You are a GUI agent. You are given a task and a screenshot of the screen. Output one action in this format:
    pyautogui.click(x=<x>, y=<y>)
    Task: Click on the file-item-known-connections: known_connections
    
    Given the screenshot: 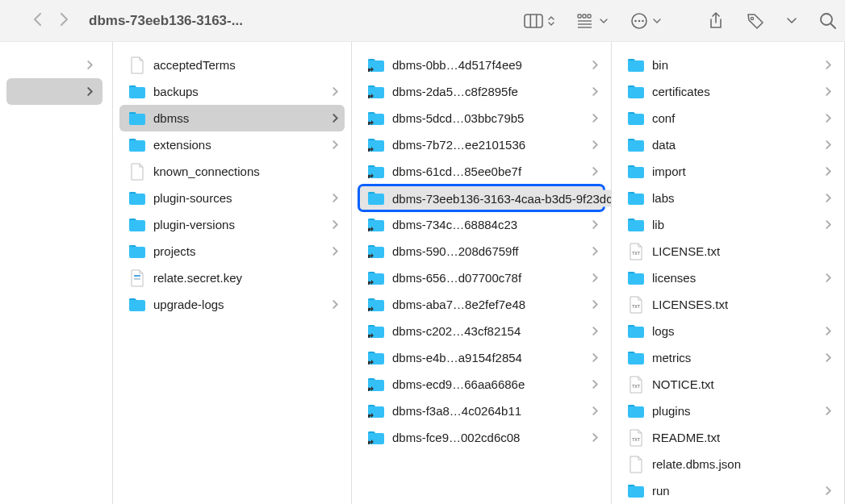 What is the action you would take?
    pyautogui.click(x=232, y=171)
    